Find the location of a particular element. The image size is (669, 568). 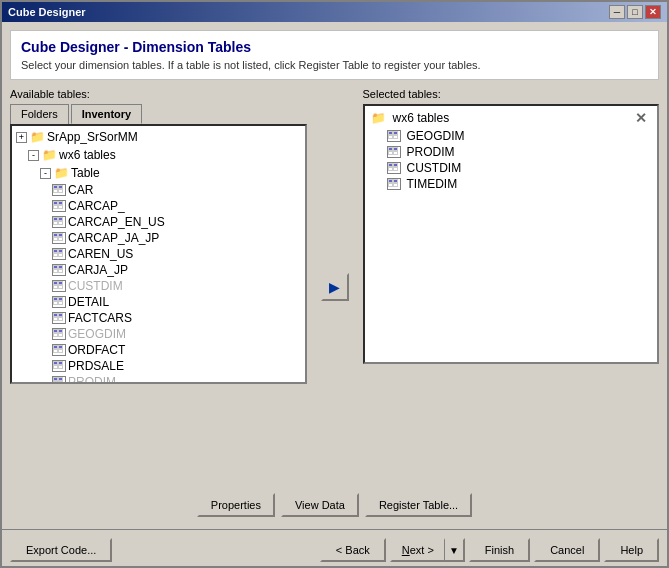

footer-right: < Back Next > ▼ Finish Cancel Help is located at coordinates (490, 550).